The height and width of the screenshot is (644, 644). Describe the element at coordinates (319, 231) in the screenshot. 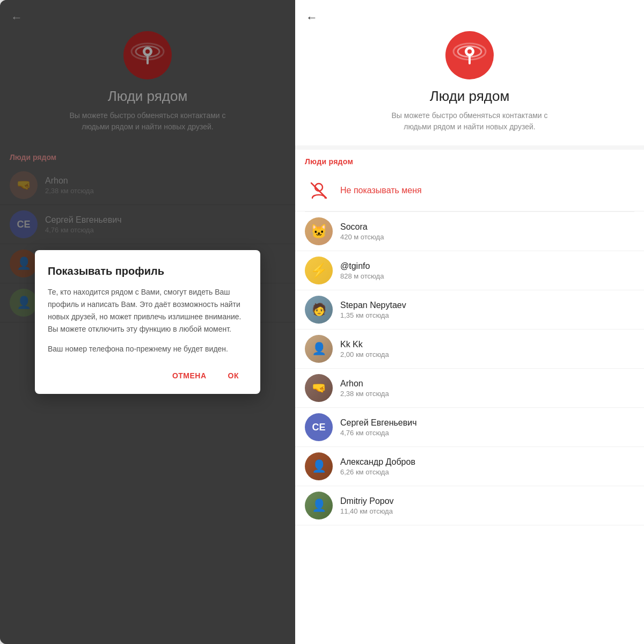

I see `avatar: 🐱` at that location.